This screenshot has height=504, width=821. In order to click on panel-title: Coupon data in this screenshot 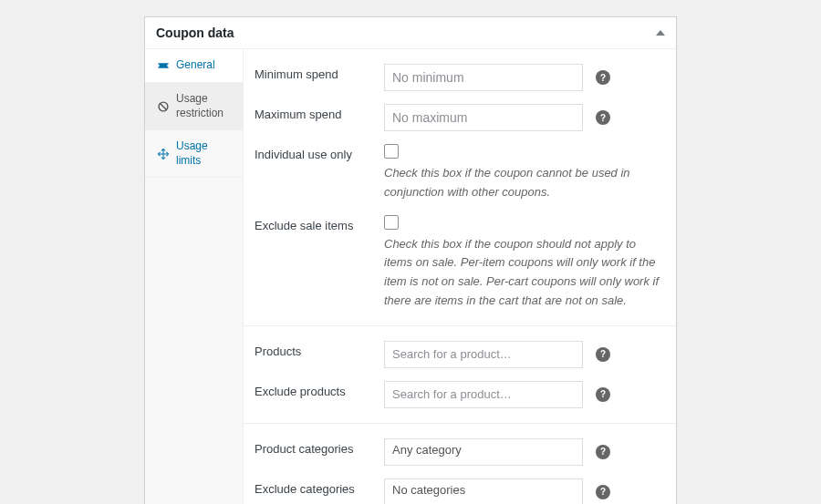, I will do `click(195, 33)`.